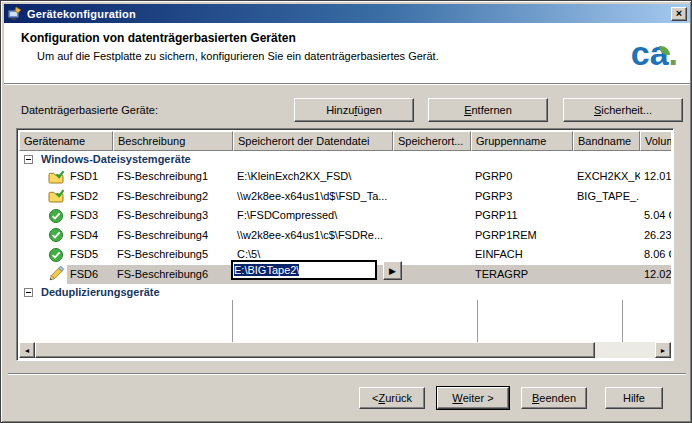 This screenshot has width=692, height=423. Describe the element at coordinates (679, 14) in the screenshot. I see `close-icon: ×` at that location.